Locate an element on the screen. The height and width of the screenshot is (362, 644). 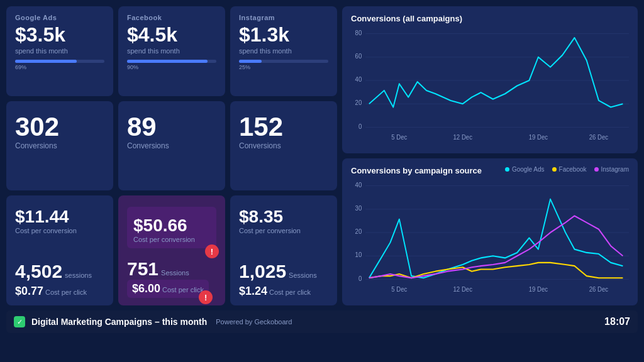
facebook-spend-card: Facebook $4.5k spend this month 90% is located at coordinates (172, 52).